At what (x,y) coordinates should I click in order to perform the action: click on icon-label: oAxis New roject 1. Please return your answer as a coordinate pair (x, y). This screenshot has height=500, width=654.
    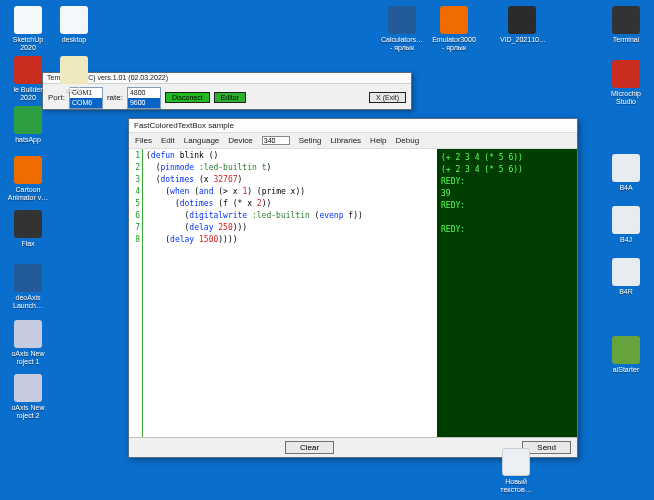
    Looking at the image, I should click on (28, 358).